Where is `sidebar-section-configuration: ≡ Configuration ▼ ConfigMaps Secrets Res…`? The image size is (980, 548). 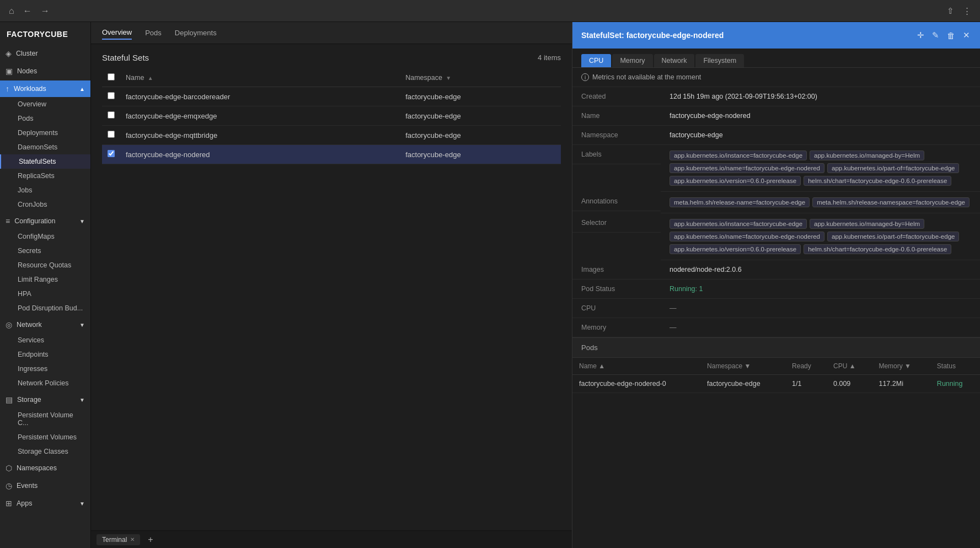 sidebar-section-configuration: ≡ Configuration ▼ ConfigMaps Secrets Res… is located at coordinates (45, 264).